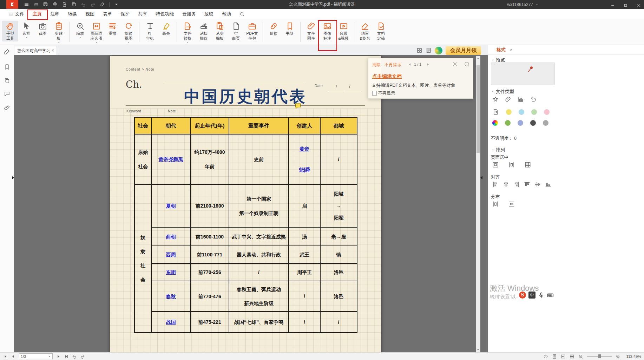 The width and height of the screenshot is (644, 360). I want to click on edit-tool-icon, so click(103, 4).